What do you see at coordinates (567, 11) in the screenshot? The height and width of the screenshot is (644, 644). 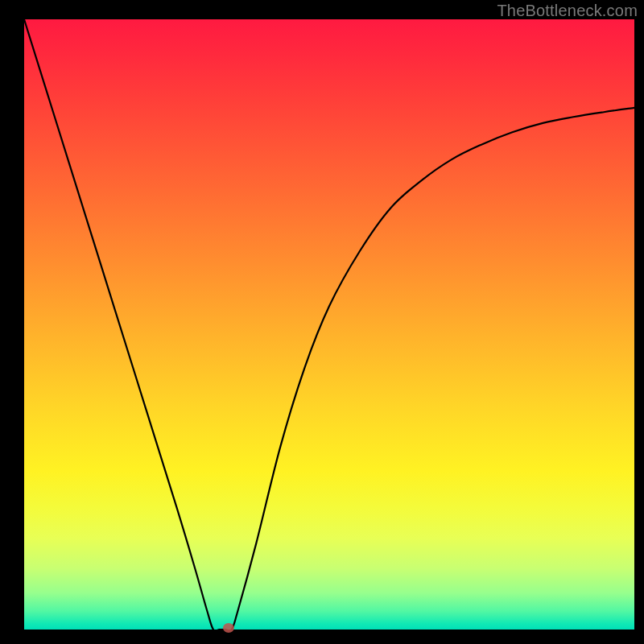 I see `watermark-text: TheBottleneck.com` at bounding box center [567, 11].